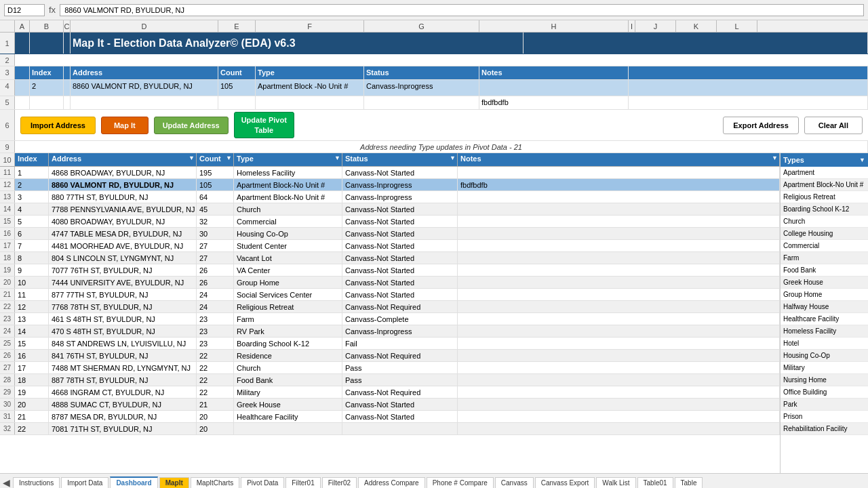 The image size is (868, 488). I want to click on type-list-item: Religious Retreat, so click(825, 197).